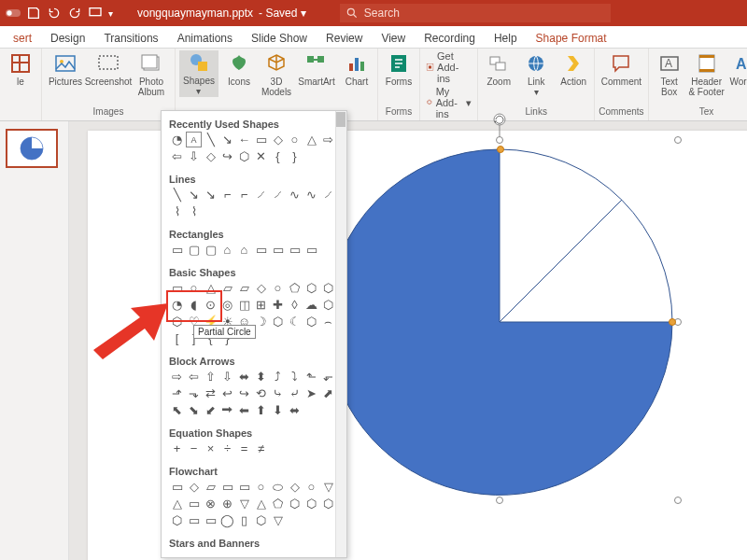 Image resolution: width=747 pixels, height=560 pixels. Describe the element at coordinates (65, 69) in the screenshot. I see `pictures-button: Pictures` at that location.